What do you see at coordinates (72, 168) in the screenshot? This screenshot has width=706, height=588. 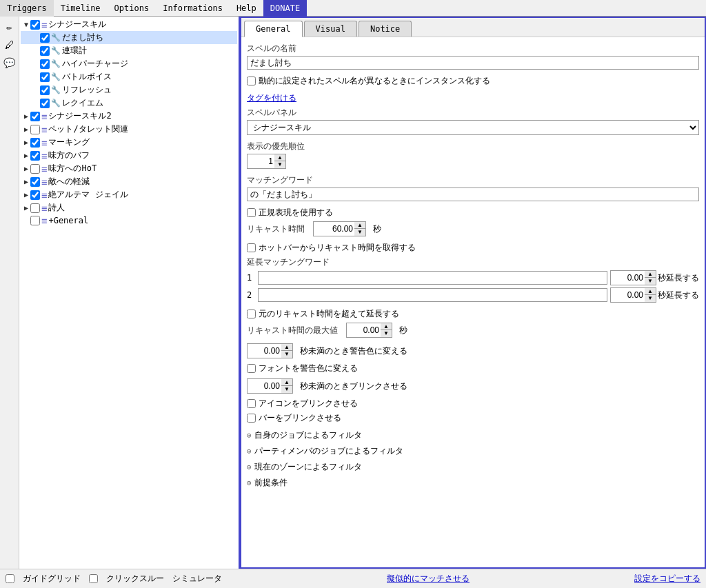 I see `tree-label-hot: 味方へのHoT` at bounding box center [72, 168].